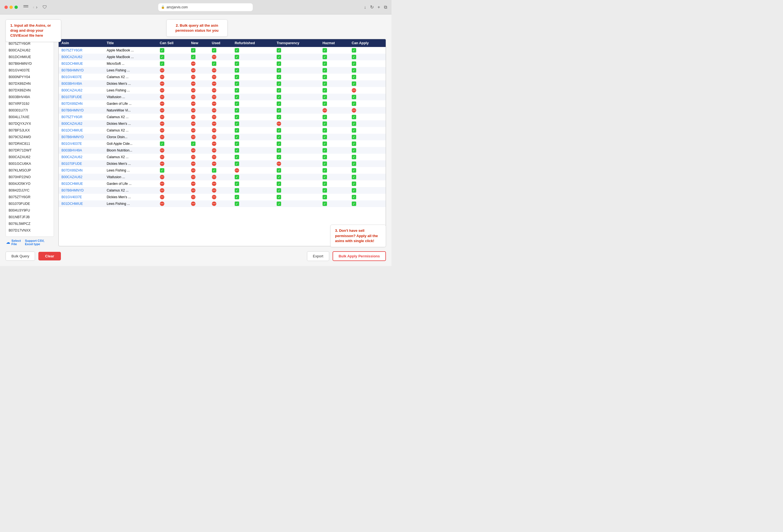 This screenshot has height=532, width=783. I want to click on refresh-icon: ↻, so click(372, 7).